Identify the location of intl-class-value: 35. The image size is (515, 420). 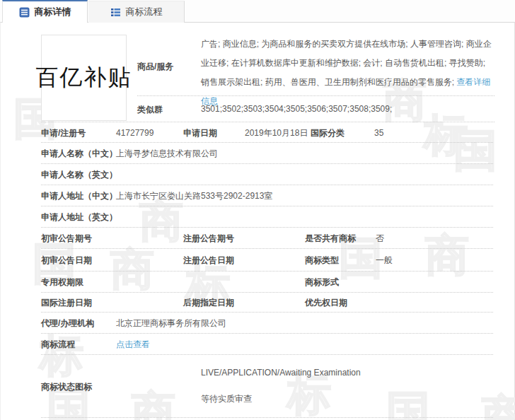
(379, 133).